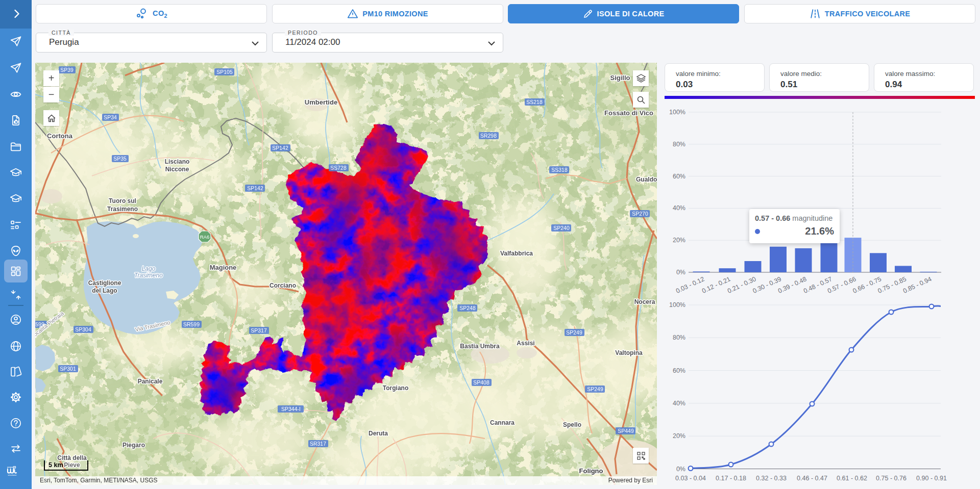 This screenshot has height=489, width=980. What do you see at coordinates (852, 478) in the screenshot?
I see `svg-text: 0.61 - 0.62` at bounding box center [852, 478].